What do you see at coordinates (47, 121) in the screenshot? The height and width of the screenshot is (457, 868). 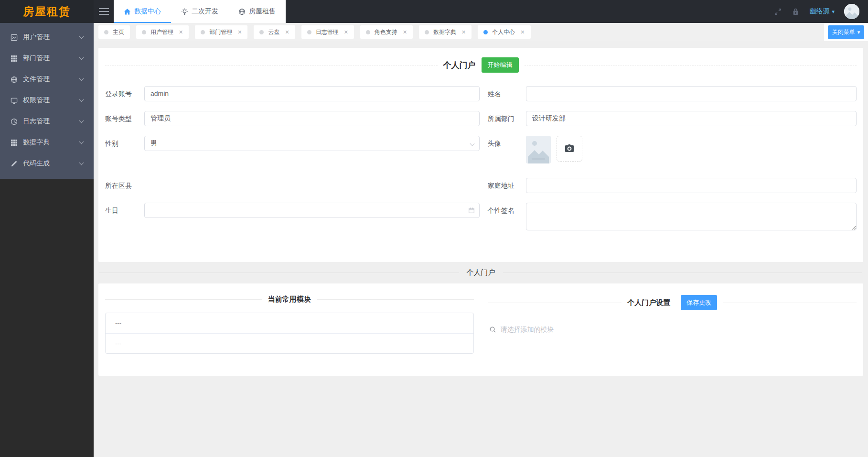 I see `sidebar-item-log-management: 日志管理` at bounding box center [47, 121].